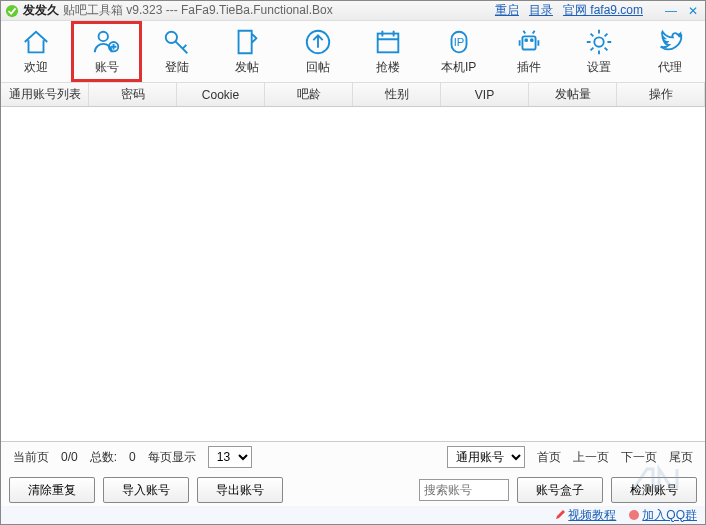  What do you see at coordinates (560, 515) in the screenshot?
I see `pencil-icon` at bounding box center [560, 515].